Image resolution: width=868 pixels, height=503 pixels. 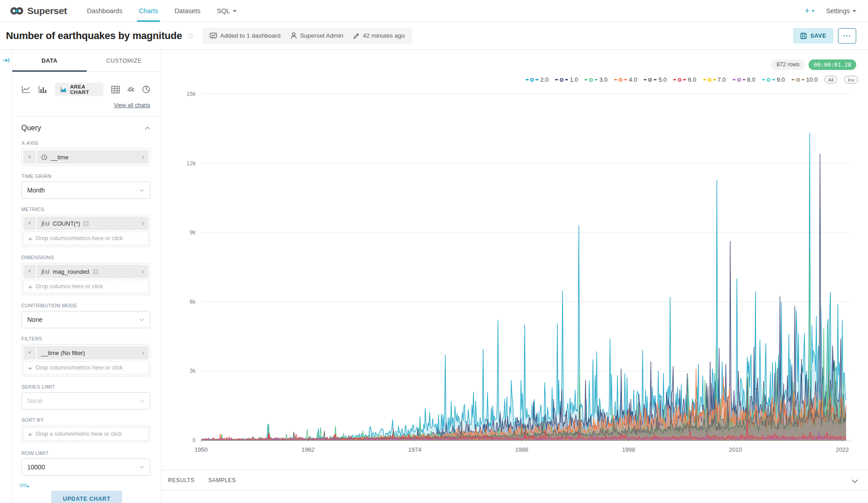 I want to click on x-axis-tick-label: 2010, so click(x=735, y=449).